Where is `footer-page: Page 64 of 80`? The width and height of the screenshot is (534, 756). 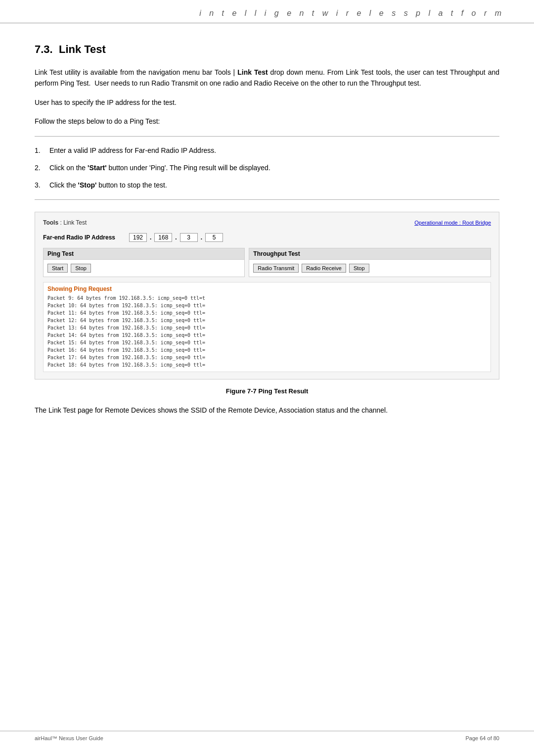 footer-page: Page 64 of 80 is located at coordinates (483, 738).